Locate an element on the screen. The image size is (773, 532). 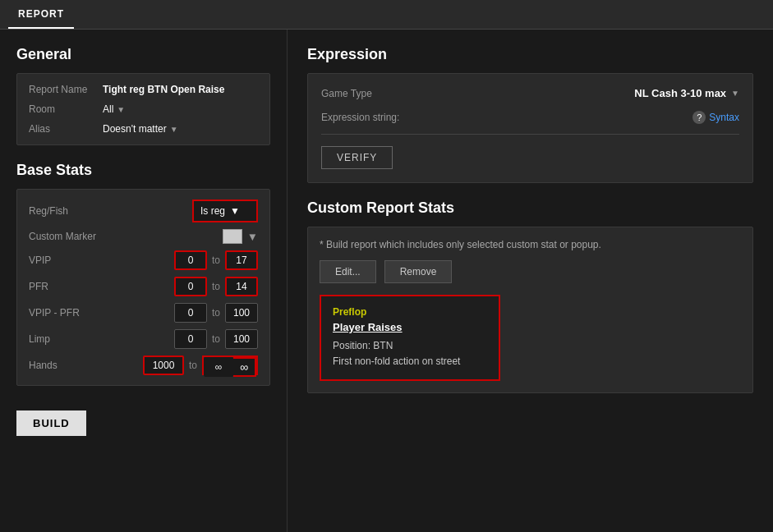
limp-controls: to is located at coordinates (216, 339).